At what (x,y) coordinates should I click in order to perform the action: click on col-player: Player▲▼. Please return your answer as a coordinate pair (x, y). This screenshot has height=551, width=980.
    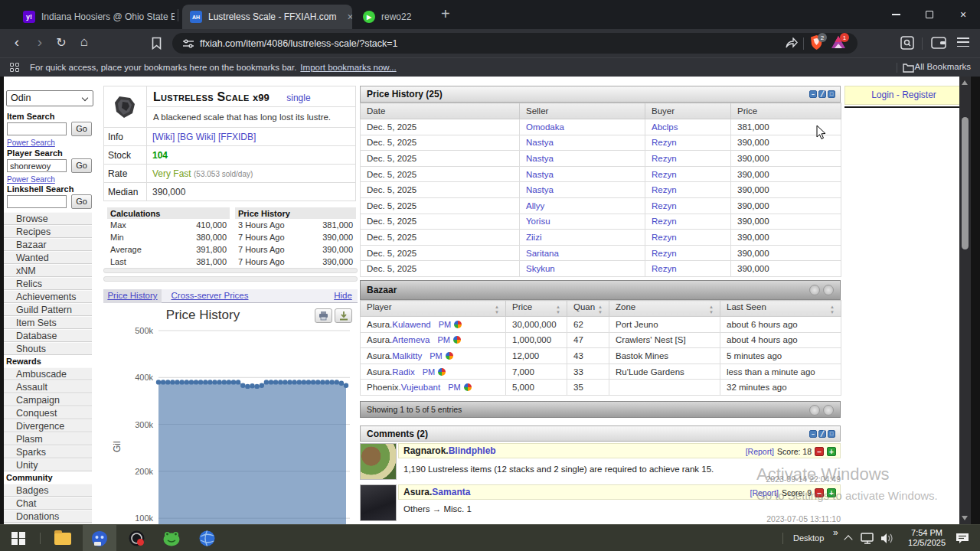
    Looking at the image, I should click on (433, 309).